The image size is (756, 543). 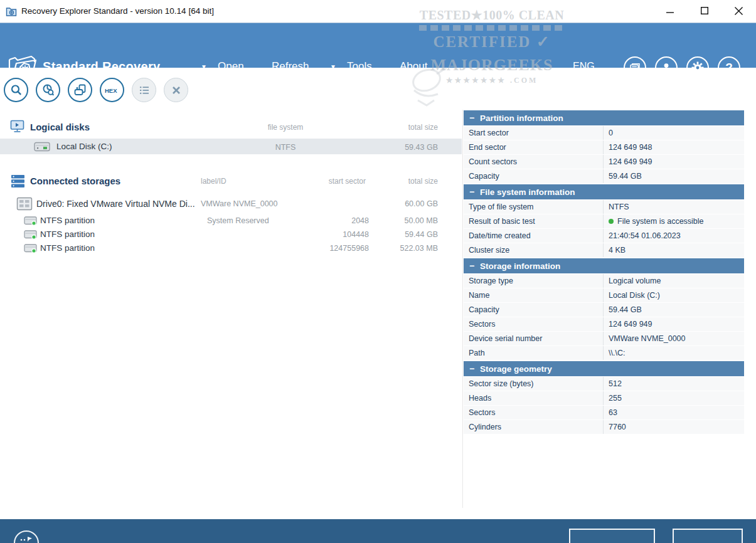 I want to click on drive-enclosure-icon, so click(x=24, y=204).